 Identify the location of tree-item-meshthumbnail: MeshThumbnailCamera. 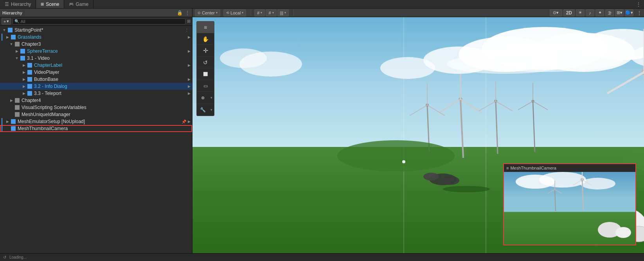
(96, 129).